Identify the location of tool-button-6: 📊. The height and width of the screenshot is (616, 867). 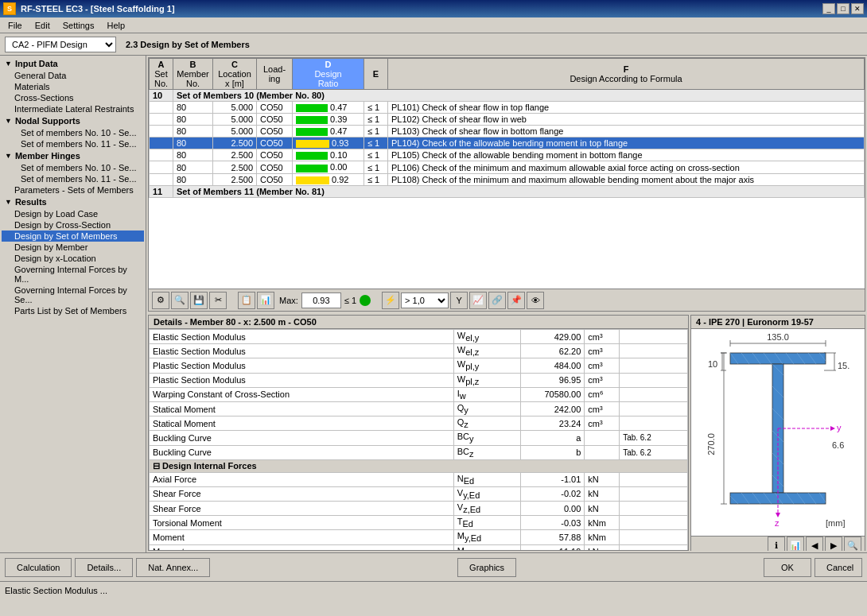
(266, 300).